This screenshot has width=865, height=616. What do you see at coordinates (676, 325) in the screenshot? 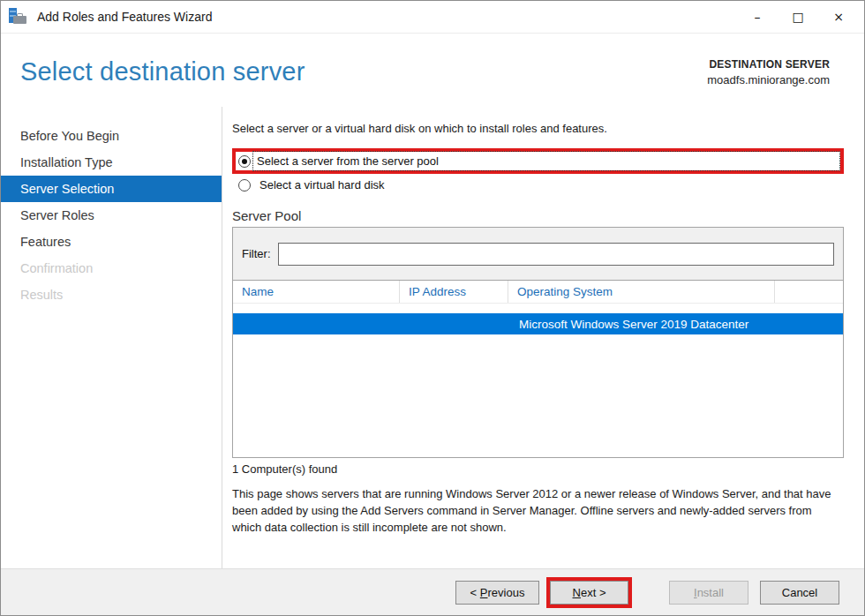
I see `row-operating-system: Microsoft Windows Server 2019 Datacenter` at bounding box center [676, 325].